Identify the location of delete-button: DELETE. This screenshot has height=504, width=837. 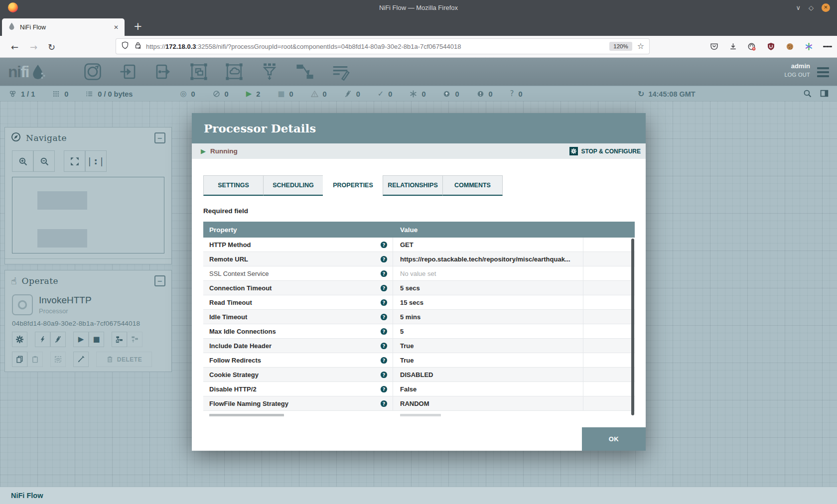
(124, 360).